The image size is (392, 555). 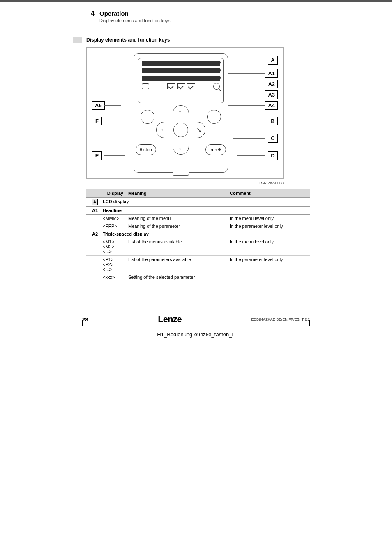 I want to click on paragraph-marker, so click(x=78, y=40).